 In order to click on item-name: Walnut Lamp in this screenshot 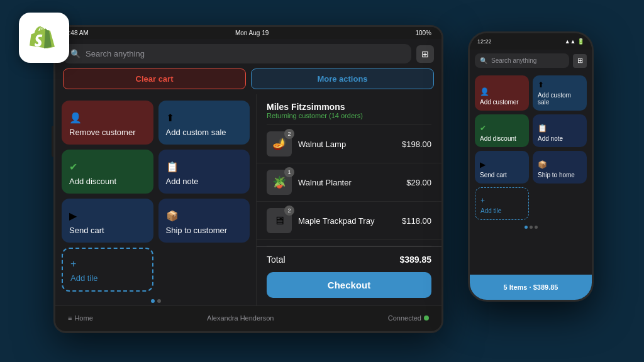, I will do `click(347, 145)`.